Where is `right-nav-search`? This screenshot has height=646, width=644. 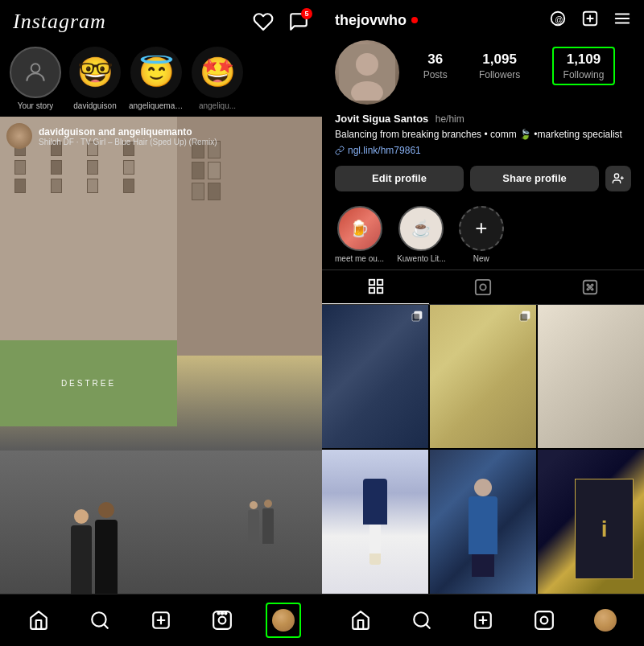 right-nav-search is located at coordinates (422, 620).